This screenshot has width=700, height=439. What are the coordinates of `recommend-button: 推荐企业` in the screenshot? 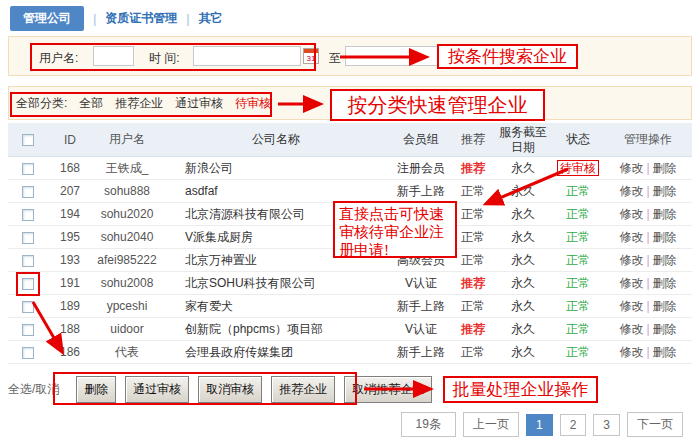 It's located at (303, 390).